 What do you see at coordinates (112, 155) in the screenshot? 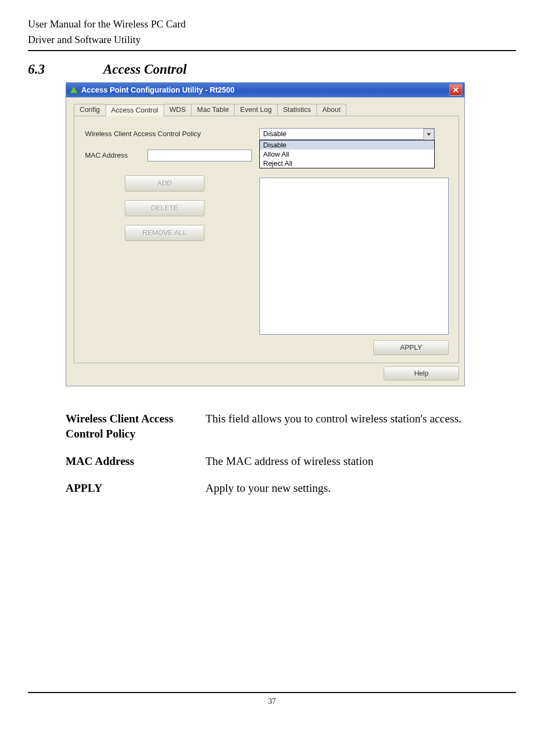
I see `mac-address-label: MAC Address` at bounding box center [112, 155].